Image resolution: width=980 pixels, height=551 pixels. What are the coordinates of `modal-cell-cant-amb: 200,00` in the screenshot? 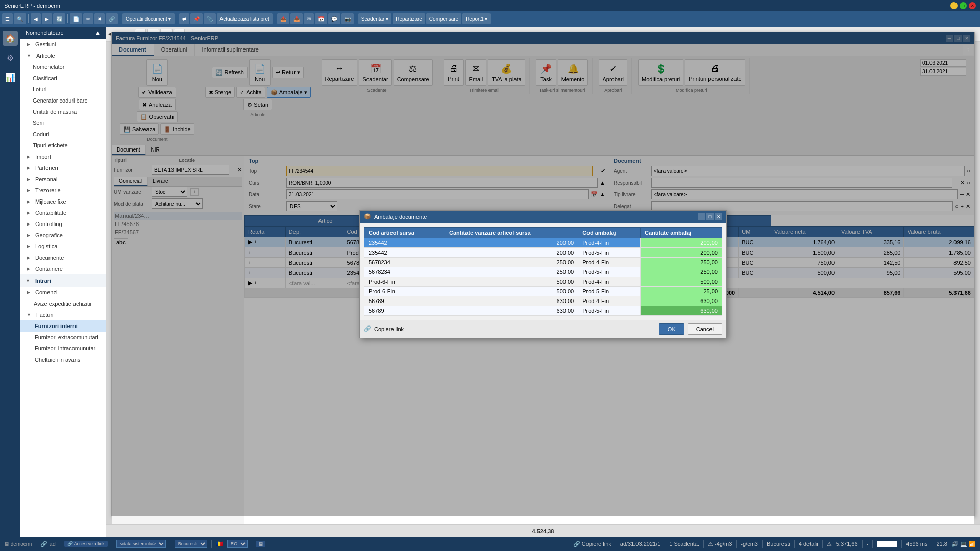 It's located at (681, 252).